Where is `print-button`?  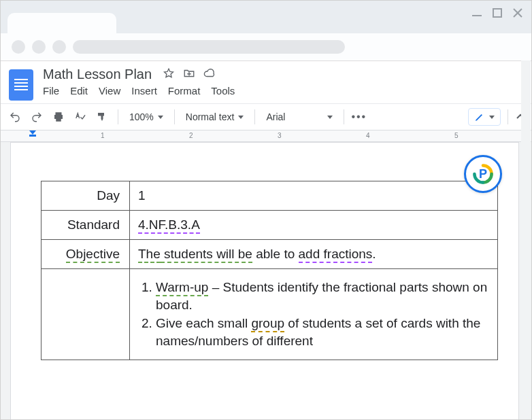 print-button is located at coordinates (59, 117).